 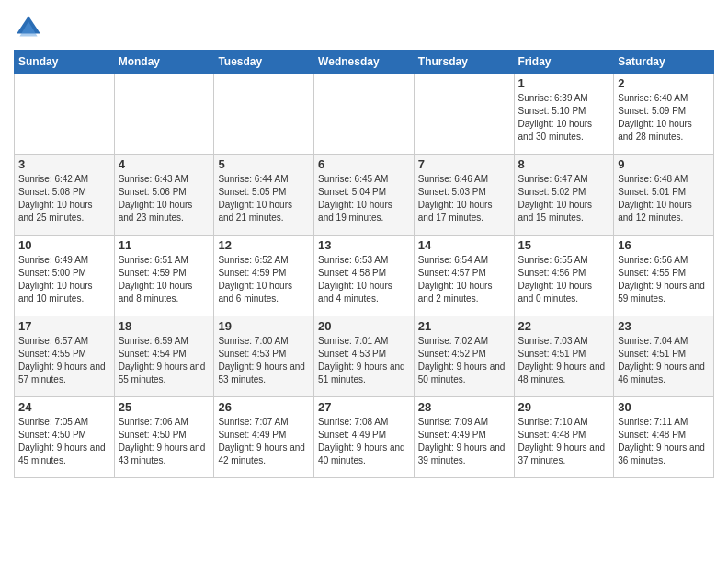 What do you see at coordinates (264, 442) in the screenshot?
I see `day-info: Sunrise: 7:07 AM Sunset: 4:49 PM Dayligh…` at bounding box center [264, 442].